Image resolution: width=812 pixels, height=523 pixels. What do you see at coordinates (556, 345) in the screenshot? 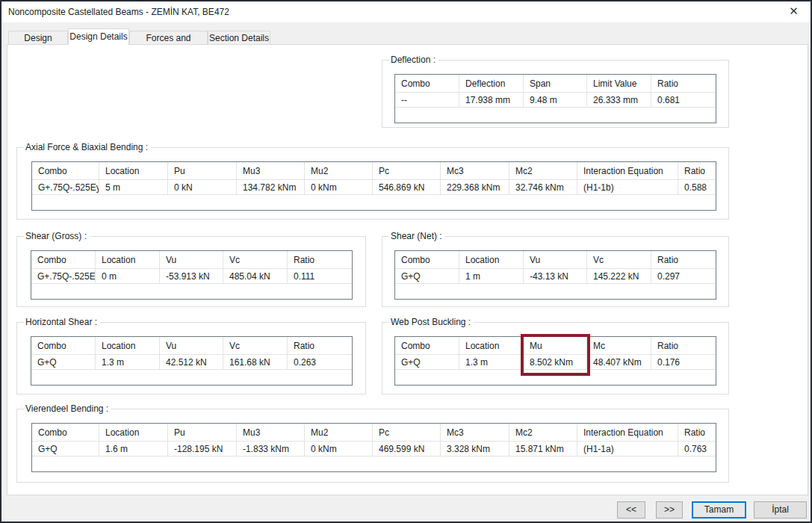
I see `column-header: Mu` at bounding box center [556, 345].